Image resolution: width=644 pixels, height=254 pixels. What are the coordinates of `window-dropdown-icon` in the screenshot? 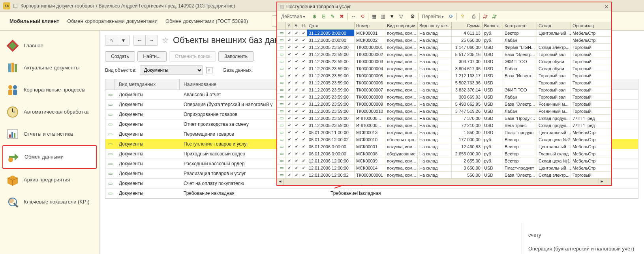 It's located at (15, 6).